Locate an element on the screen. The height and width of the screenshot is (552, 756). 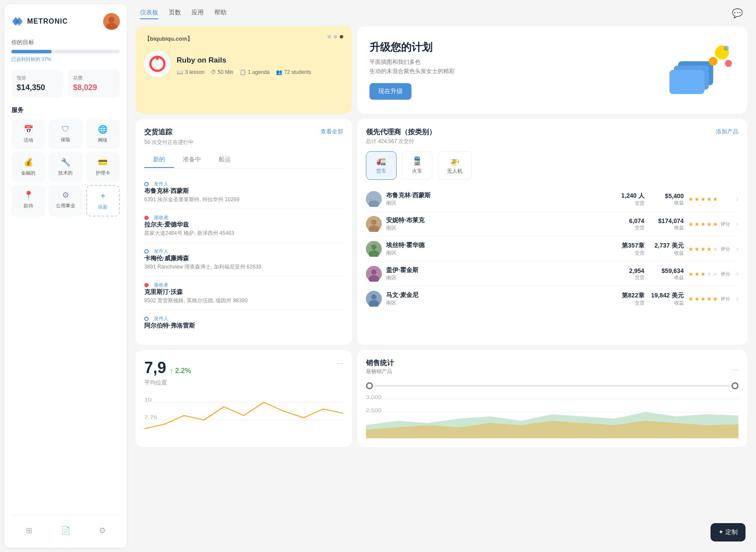
agent-arrow-2: › is located at coordinates (737, 249).